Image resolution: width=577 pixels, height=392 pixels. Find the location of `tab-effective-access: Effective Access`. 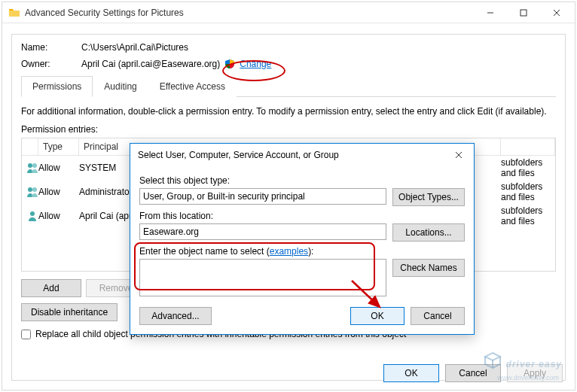

tab-effective-access: Effective Access is located at coordinates (193, 87).